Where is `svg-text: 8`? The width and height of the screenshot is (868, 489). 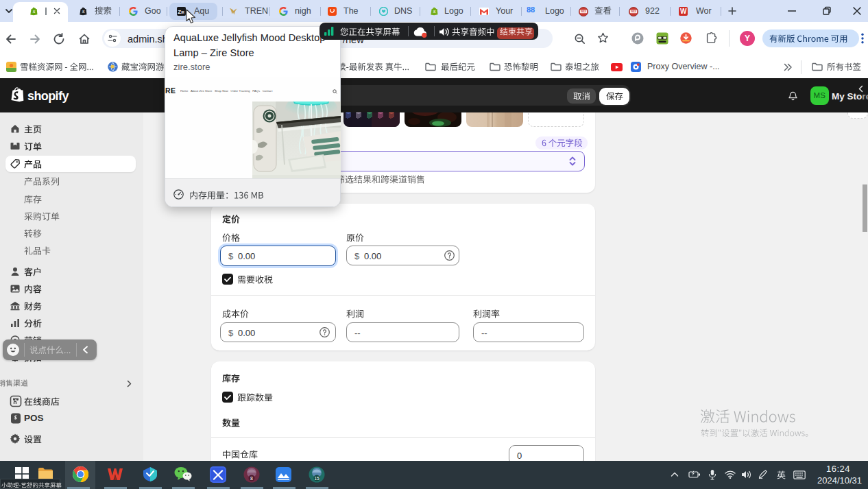
svg-text: 8 is located at coordinates (252, 479).